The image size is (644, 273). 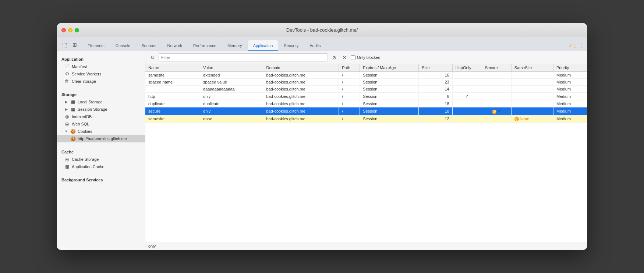 What do you see at coordinates (366, 119) in the screenshot?
I see `table-row: samesitenonebad-cookies.glitch.me/Sessio…` at bounding box center [366, 119].